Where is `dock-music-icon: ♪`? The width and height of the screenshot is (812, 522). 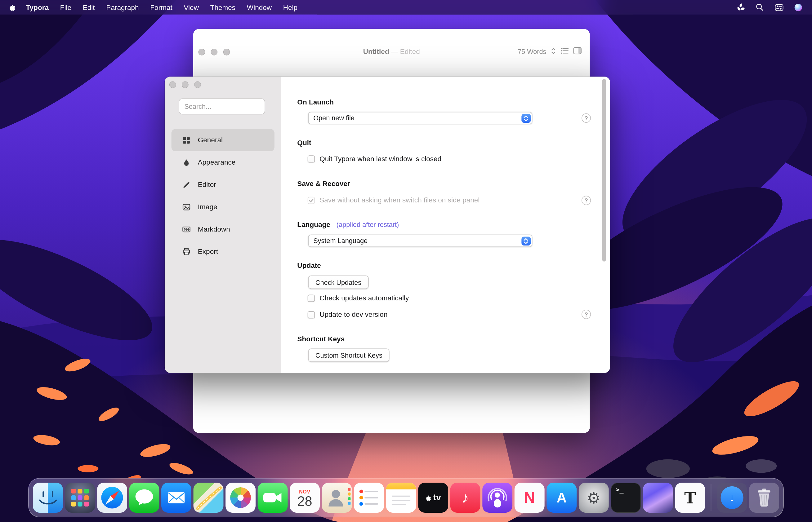 dock-music-icon: ♪ is located at coordinates (465, 498).